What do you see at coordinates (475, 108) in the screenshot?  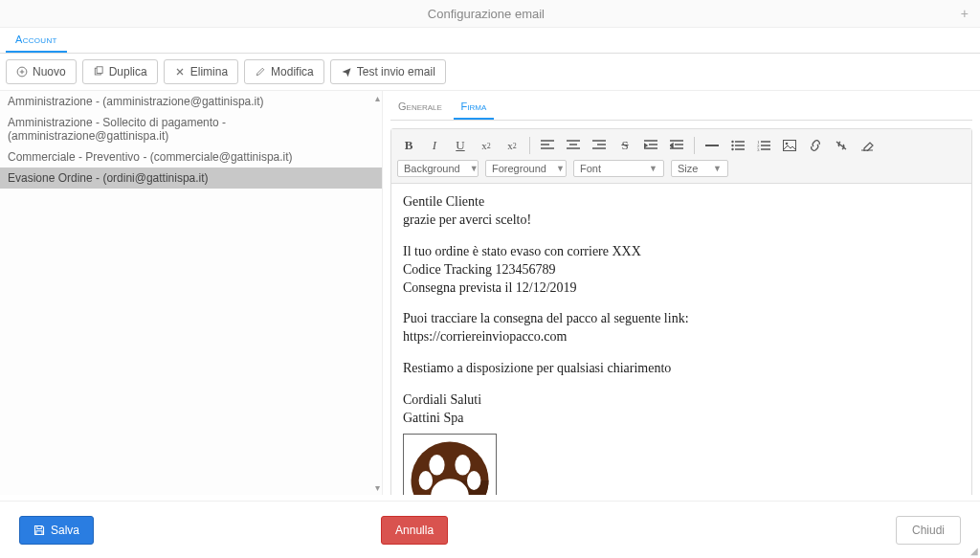 I see `tab-firma: Firma` at bounding box center [475, 108].